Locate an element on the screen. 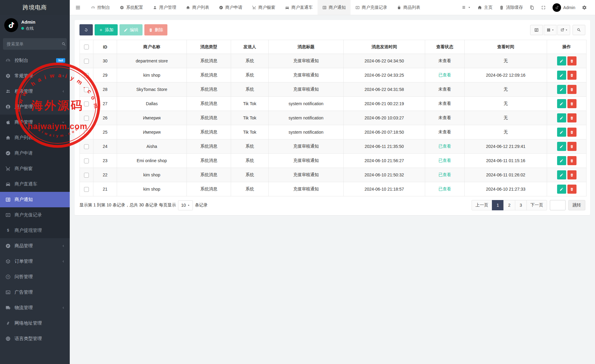 This screenshot has width=595, height=364. admin-menu: Admin is located at coordinates (564, 8).